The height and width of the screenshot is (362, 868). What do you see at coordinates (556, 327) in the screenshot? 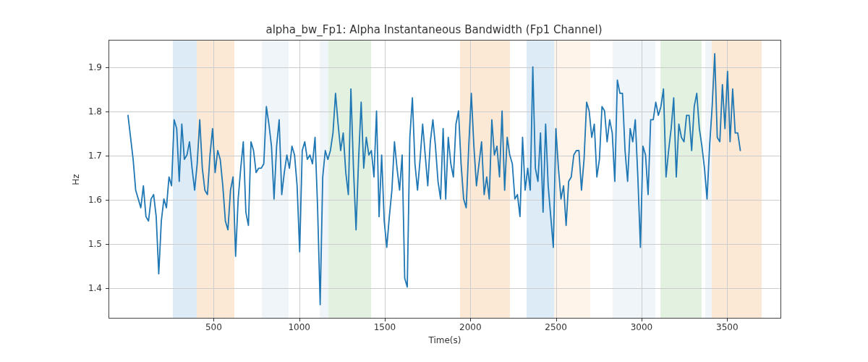
I see `x-tick-label: 2500` at bounding box center [556, 327].